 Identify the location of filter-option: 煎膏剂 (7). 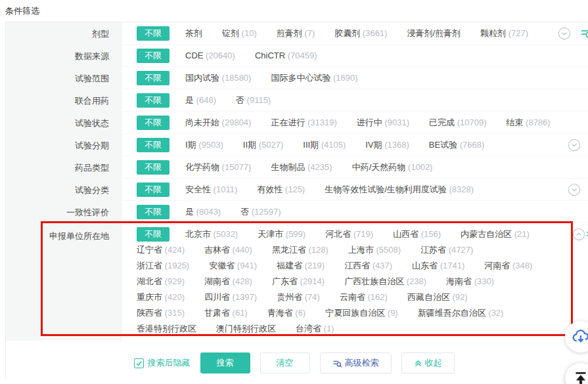
(296, 33).